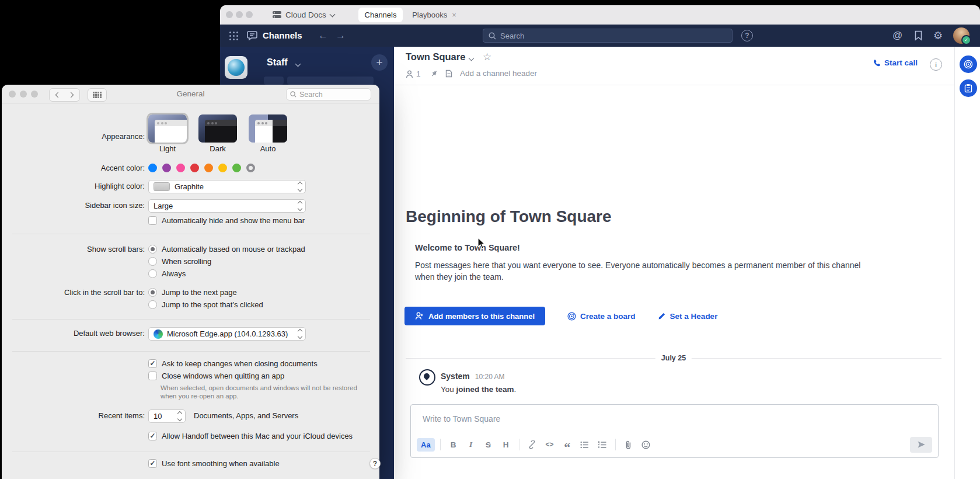 The width and height of the screenshot is (980, 479). Describe the element at coordinates (449, 74) in the screenshot. I see `channel-files-icon` at that location.